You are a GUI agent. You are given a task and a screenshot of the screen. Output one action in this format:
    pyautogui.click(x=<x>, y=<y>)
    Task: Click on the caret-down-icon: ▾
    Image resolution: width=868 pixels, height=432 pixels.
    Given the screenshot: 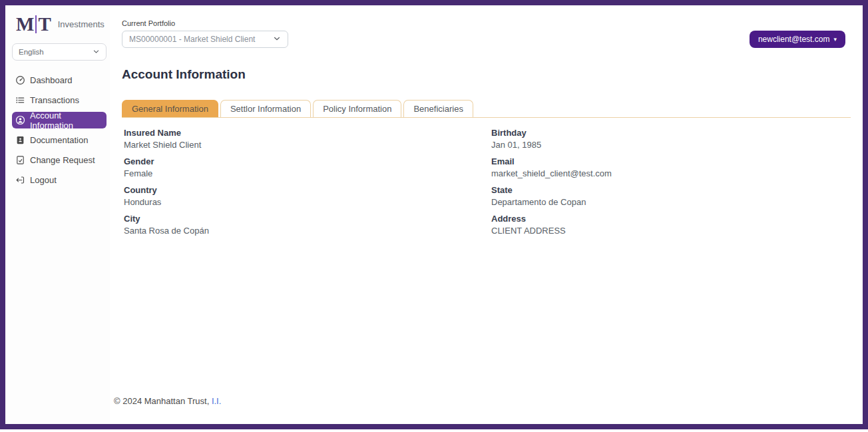 What is the action you would take?
    pyautogui.click(x=835, y=40)
    